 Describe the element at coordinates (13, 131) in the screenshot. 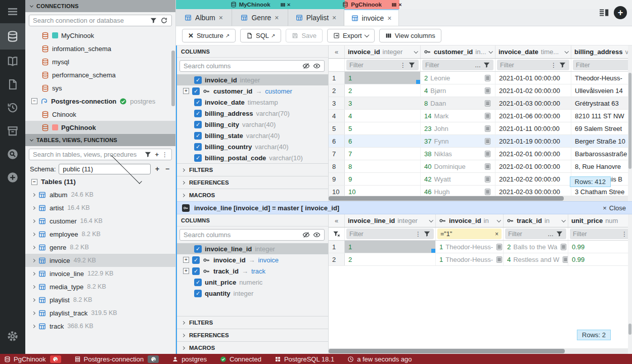

I see `rail-item-archive` at that location.